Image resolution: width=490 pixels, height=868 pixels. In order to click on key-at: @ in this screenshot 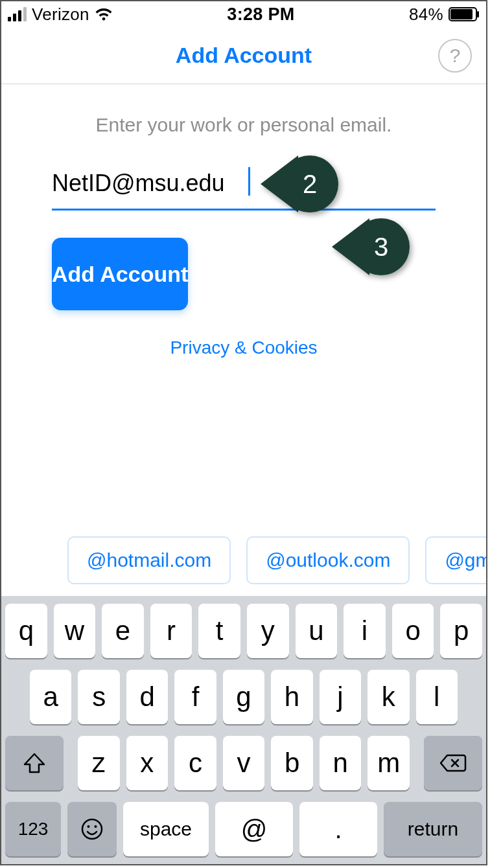, I will do `click(254, 829)`.